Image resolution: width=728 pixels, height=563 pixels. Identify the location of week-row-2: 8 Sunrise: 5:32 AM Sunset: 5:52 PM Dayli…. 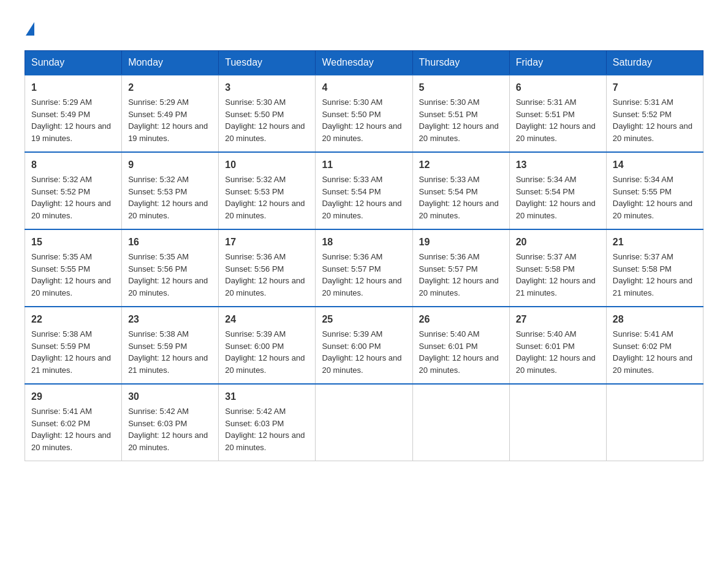
(364, 191).